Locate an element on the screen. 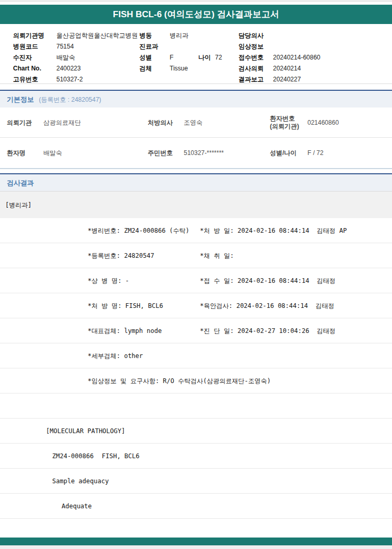  patient-name-label: 환자명 is located at coordinates (16, 152).